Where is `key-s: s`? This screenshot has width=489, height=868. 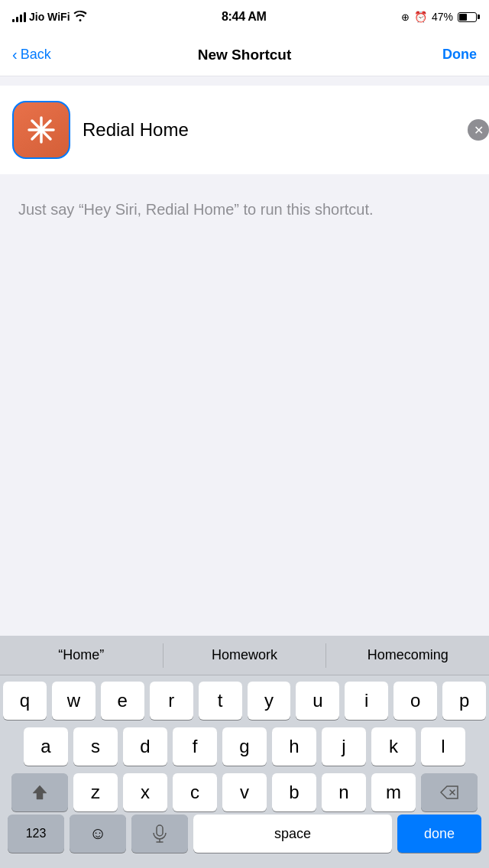 key-s: s is located at coordinates (96, 747).